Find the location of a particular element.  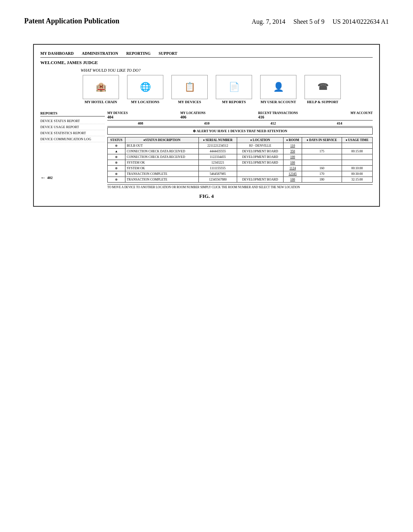

table-row: ⊕ CONNECTION CHECK DATA RECEIVED 1122334… is located at coordinates (240, 157).